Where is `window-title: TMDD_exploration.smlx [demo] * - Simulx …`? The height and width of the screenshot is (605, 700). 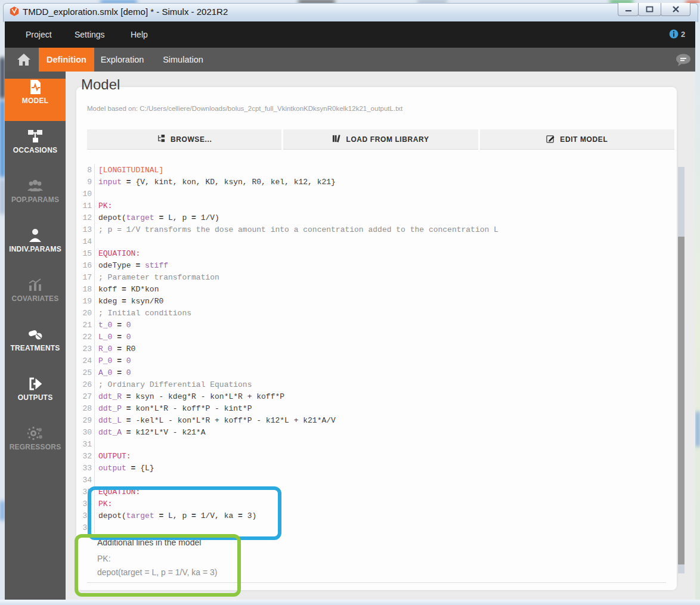
window-title: TMDD_exploration.smlx [demo] * - Simulx … is located at coordinates (125, 12).